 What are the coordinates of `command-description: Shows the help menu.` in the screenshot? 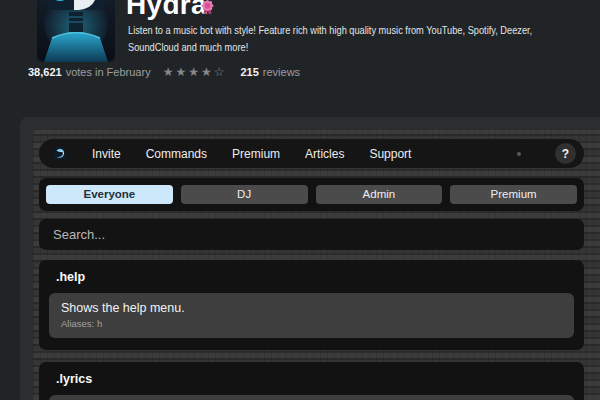 It's located at (312, 308).